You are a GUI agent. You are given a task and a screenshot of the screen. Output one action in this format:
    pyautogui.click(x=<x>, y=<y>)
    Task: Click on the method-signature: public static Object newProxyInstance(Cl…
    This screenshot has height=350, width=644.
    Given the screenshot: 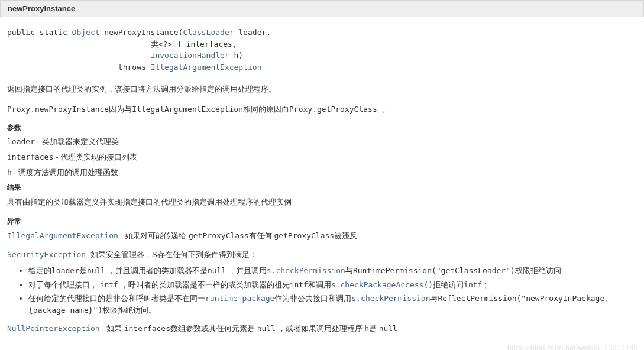 What is the action you would take?
    pyautogui.click(x=322, y=50)
    